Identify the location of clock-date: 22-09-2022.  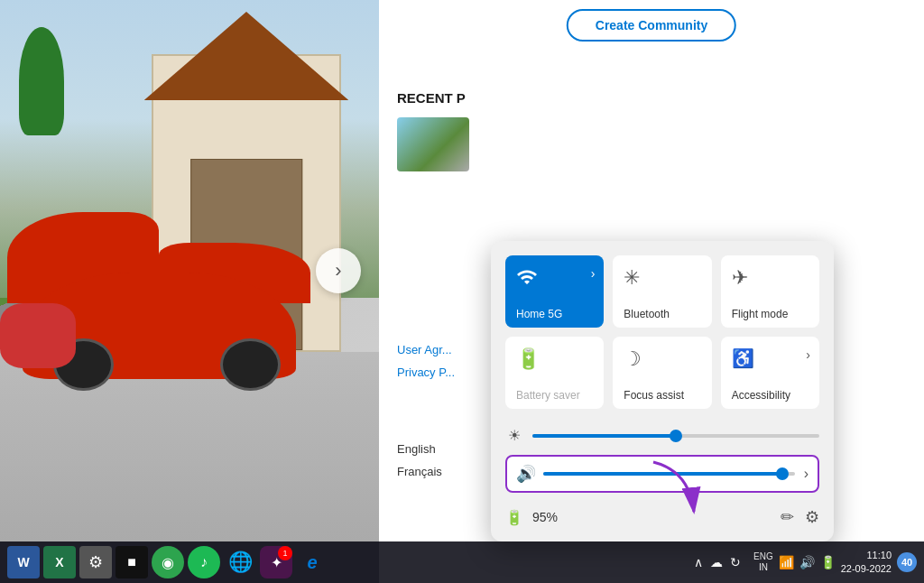
(866, 569).